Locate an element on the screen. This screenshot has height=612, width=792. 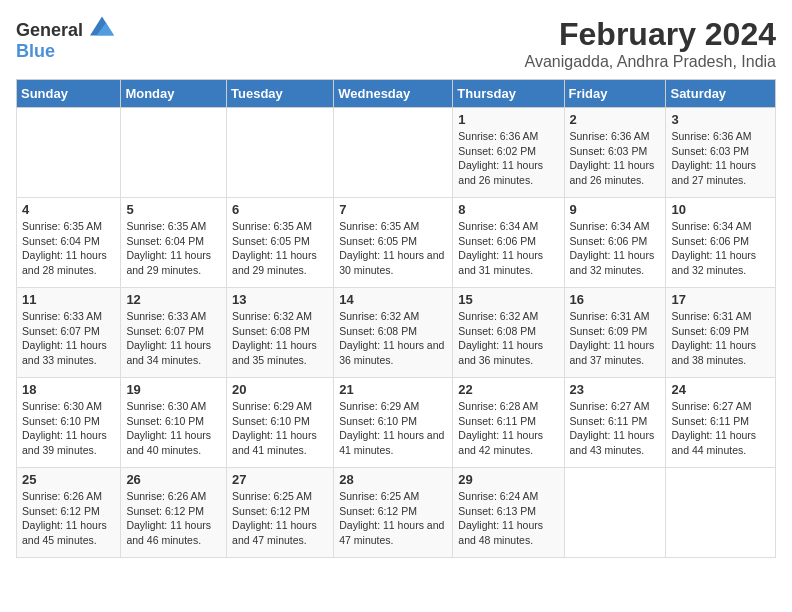
calendar-cell: 2Sunrise: 6:36 AM Sunset: 6:03 PM Daylig… is located at coordinates (615, 153).